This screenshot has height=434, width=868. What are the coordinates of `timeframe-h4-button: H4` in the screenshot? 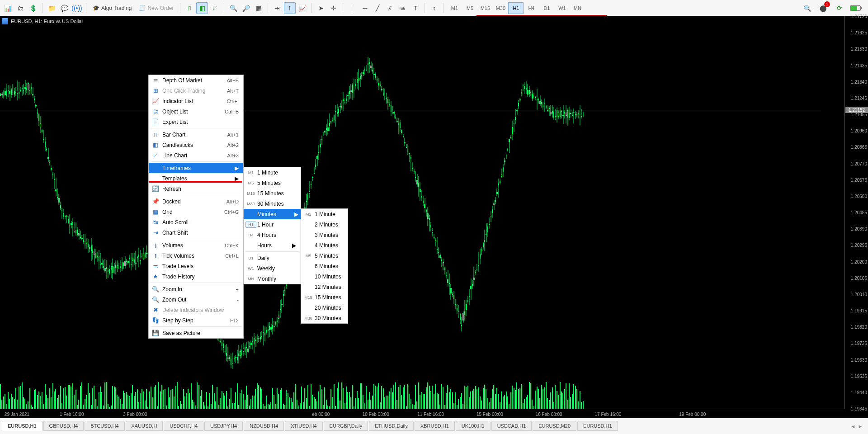 It's located at (531, 8).